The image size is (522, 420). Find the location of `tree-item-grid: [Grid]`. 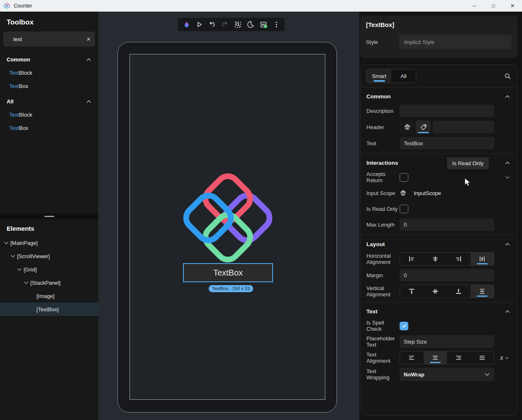

tree-item-grid: [Grid] is located at coordinates (49, 269).